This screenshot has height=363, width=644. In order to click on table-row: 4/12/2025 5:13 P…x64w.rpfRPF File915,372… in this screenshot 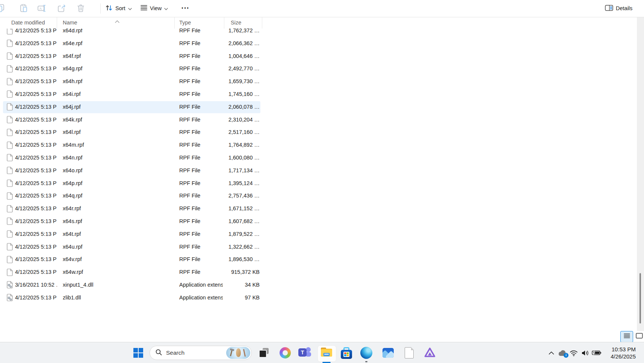, I will do `click(319, 272)`.